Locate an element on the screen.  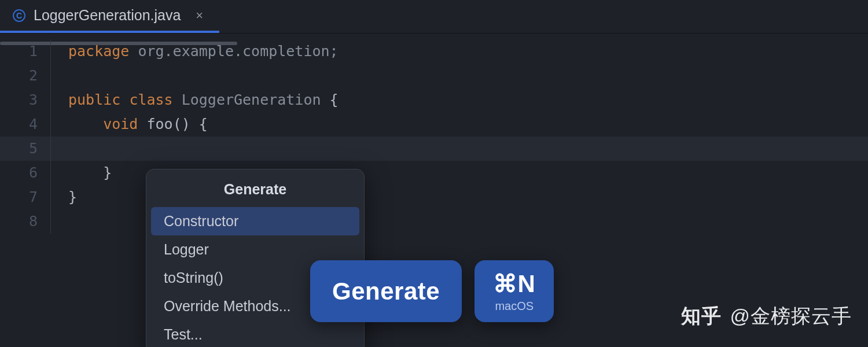
line-number-gutter: 12345678 is located at coordinates (25, 136).